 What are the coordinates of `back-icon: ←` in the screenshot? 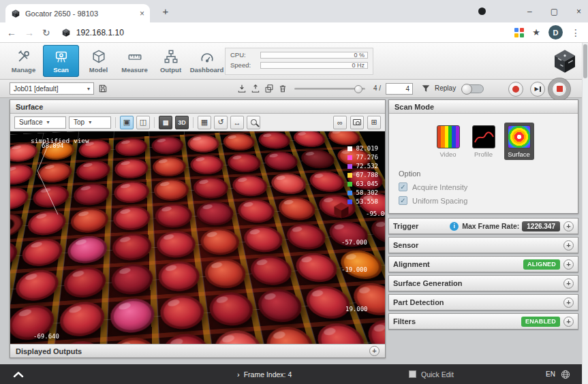 It's located at (12, 33).